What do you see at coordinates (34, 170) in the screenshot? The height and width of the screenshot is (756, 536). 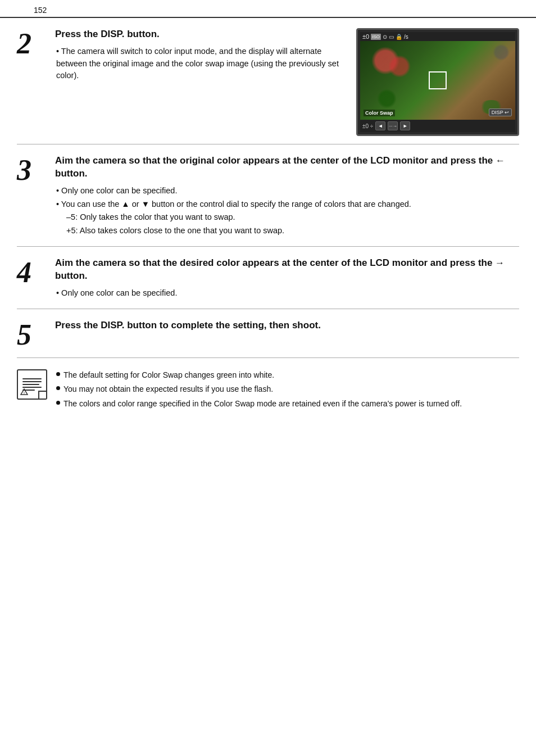 I see `step-number-3: 3` at bounding box center [34, 170].